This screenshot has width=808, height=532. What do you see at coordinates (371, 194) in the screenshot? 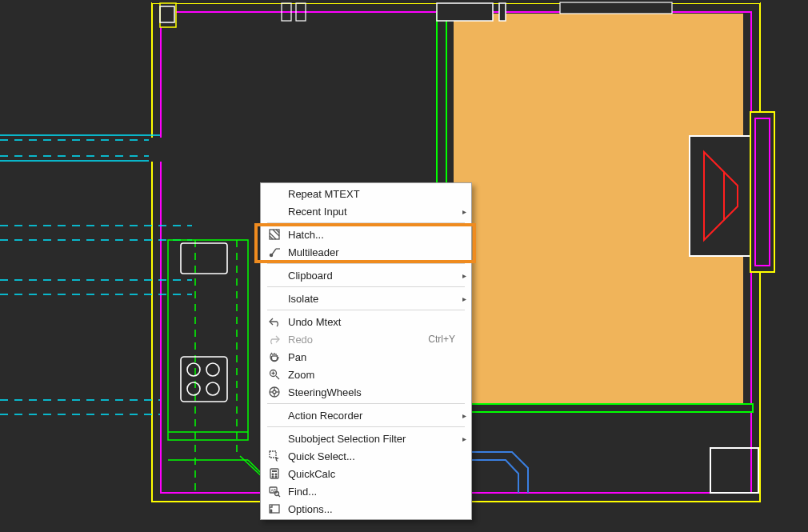
I see `menu-item-label: Repeat MTEXT` at bounding box center [371, 194].